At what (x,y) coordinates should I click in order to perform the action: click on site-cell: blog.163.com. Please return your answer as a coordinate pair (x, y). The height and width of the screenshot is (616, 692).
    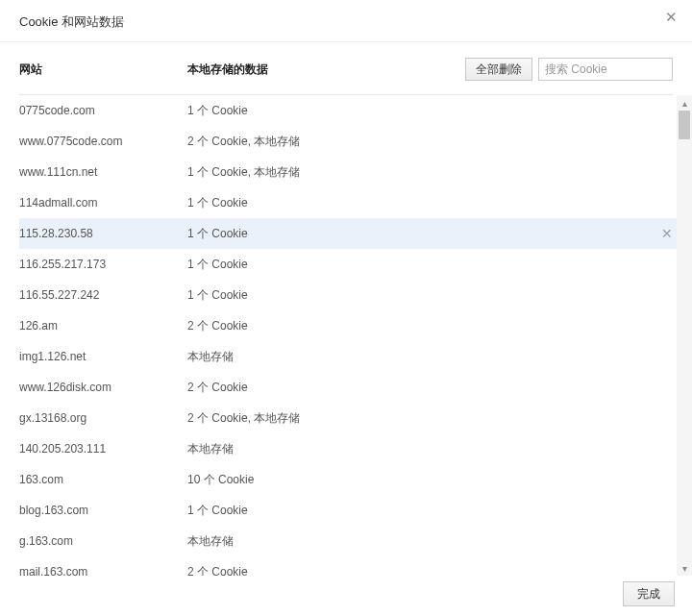
    Looking at the image, I should click on (104, 510).